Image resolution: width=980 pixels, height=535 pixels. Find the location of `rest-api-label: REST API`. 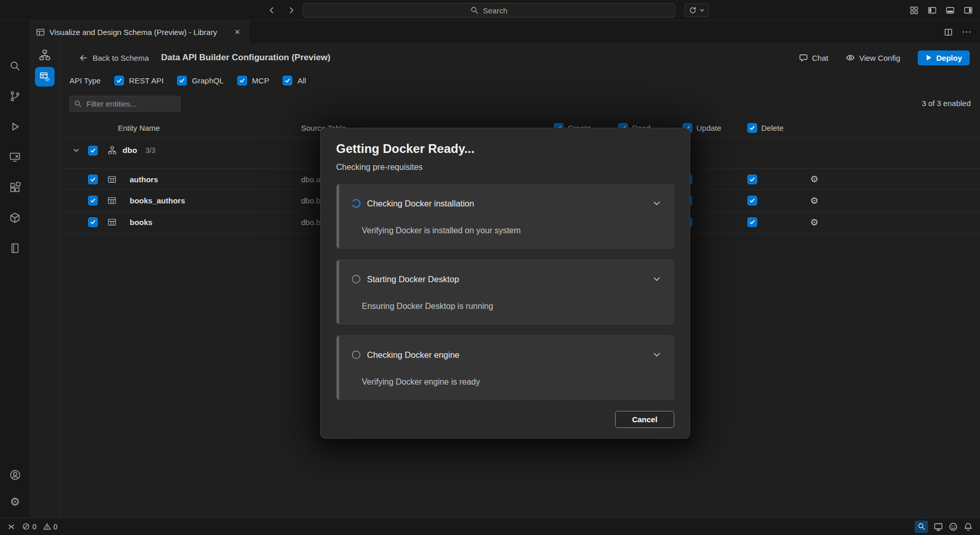

rest-api-label: REST API is located at coordinates (146, 80).